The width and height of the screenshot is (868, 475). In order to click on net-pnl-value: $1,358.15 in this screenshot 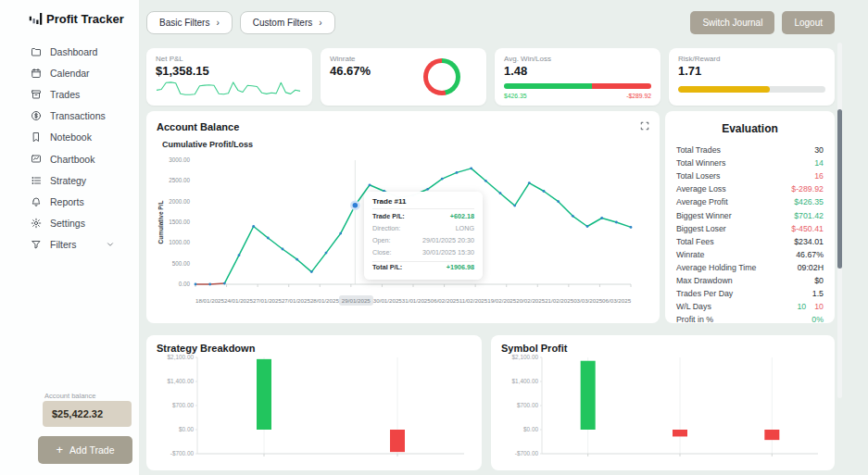, I will do `click(230, 70)`.